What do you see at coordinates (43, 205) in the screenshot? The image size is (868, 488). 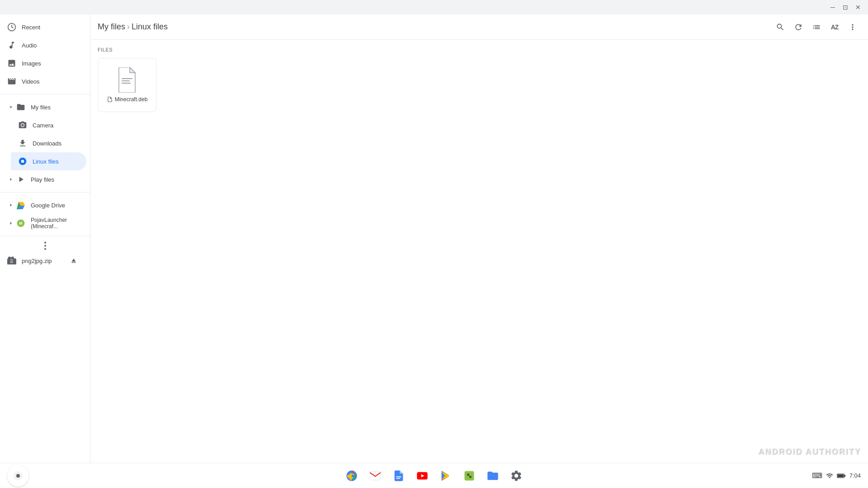 I see `sidebar-group-google-drive: Google Drive` at bounding box center [43, 205].